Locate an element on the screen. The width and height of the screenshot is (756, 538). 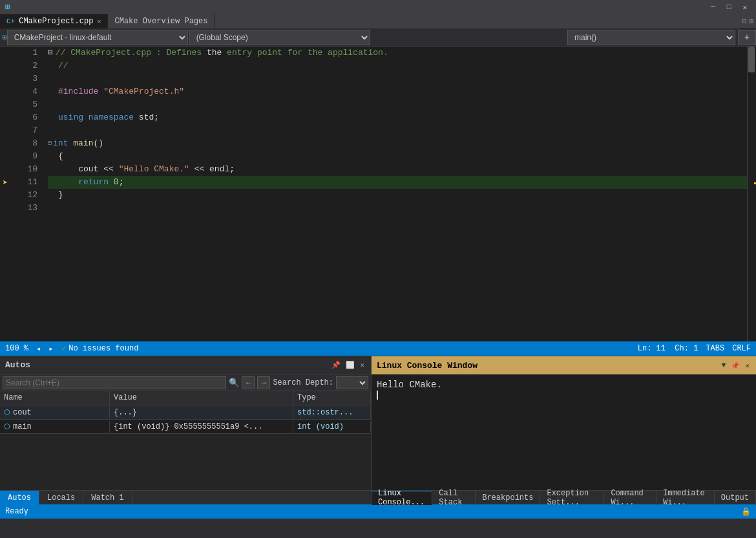
depth-select is located at coordinates (352, 383).